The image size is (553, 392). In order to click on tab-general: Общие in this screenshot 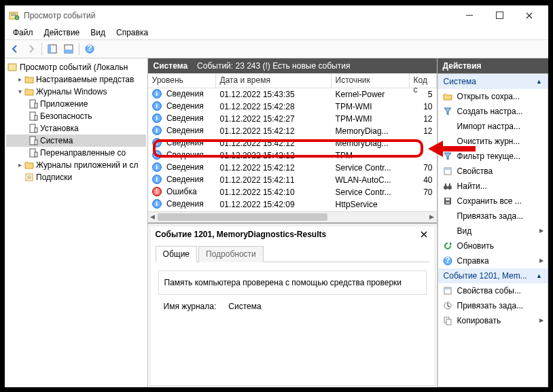, I will do `click(177, 254)`.